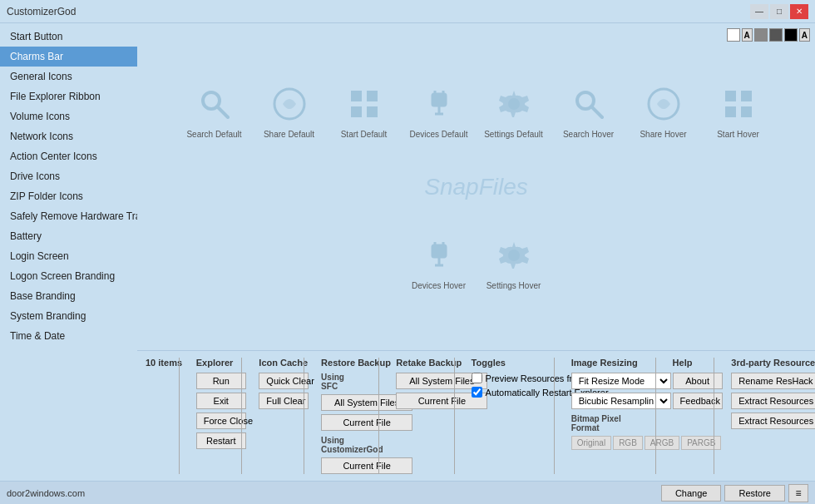 This screenshot has height=504, width=815. What do you see at coordinates (68, 316) in the screenshot?
I see `sidebar-item-system-branding: System Branding` at bounding box center [68, 316].